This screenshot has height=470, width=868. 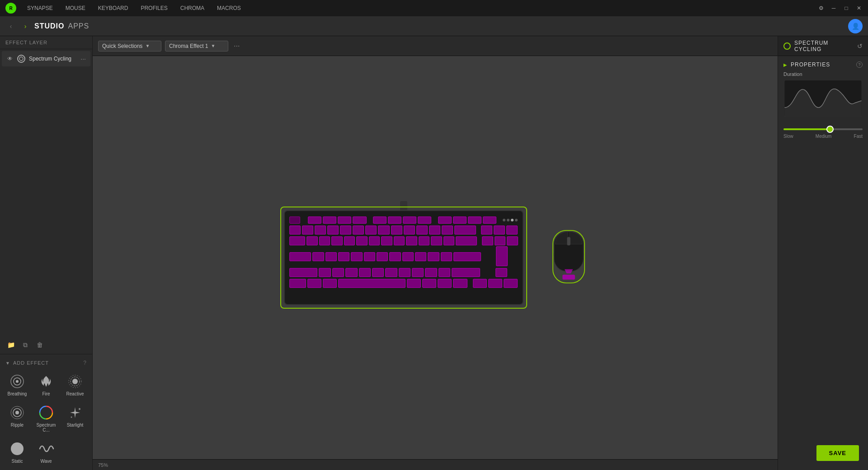 I want to click on properties-help-button: ?, so click(x=859, y=65).